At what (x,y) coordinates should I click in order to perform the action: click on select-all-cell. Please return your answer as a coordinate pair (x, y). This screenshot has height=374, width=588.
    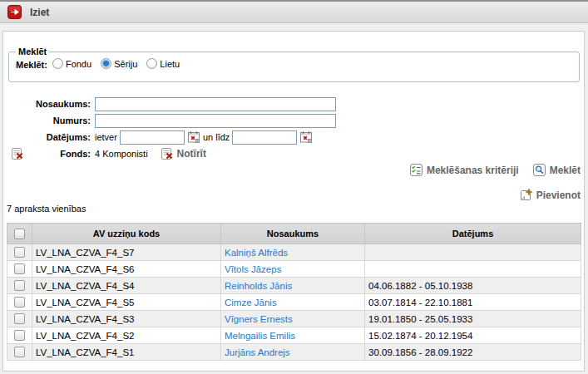
    Looking at the image, I should click on (20, 234).